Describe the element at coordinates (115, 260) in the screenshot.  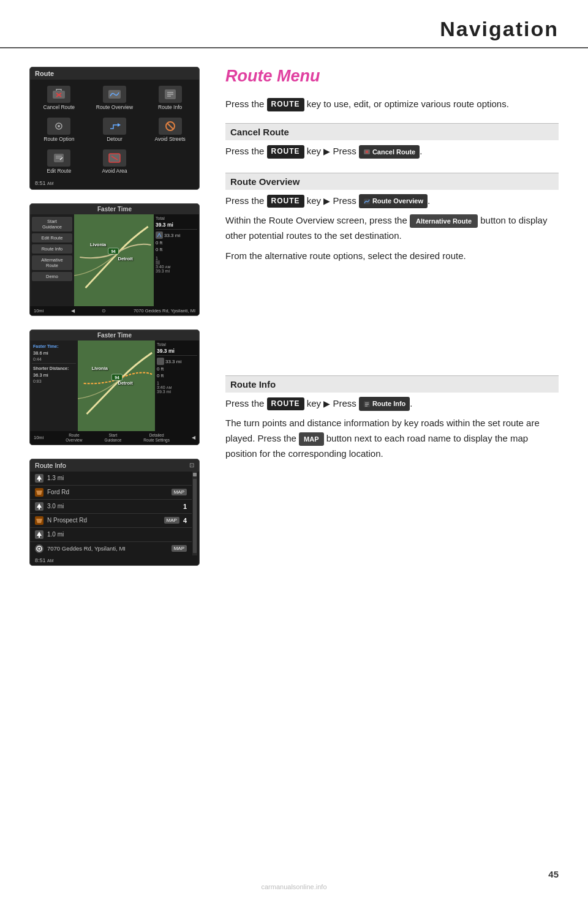
I see `screen-map1: Faster Time StartGuidance Edit Route Rou…` at that location.